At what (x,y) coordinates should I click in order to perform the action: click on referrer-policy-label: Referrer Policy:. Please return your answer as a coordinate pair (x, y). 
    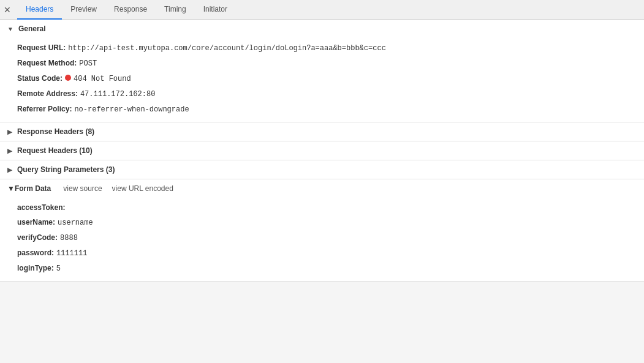
    Looking at the image, I should click on (44, 109).